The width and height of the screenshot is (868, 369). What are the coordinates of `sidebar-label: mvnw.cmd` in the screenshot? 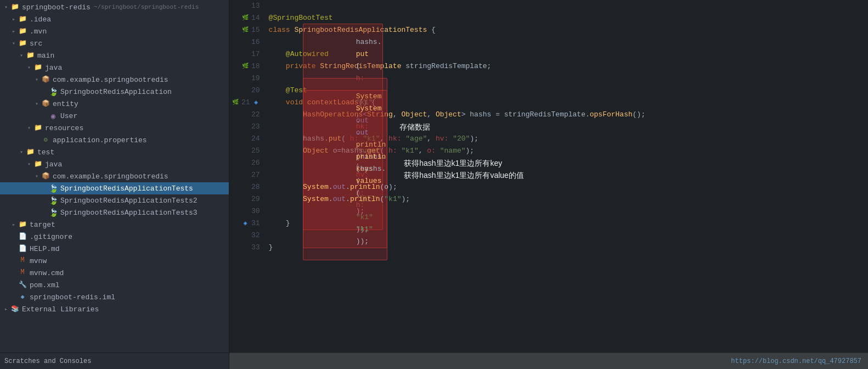 It's located at (47, 273).